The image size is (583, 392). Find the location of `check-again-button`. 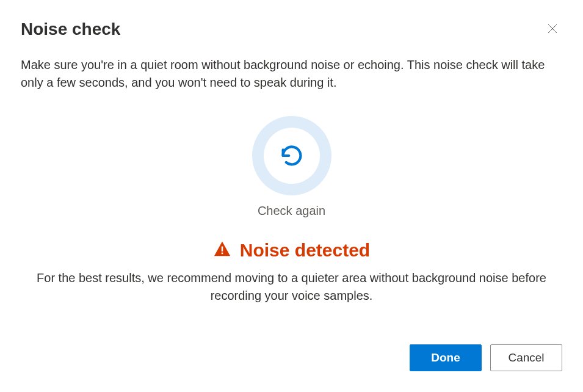

check-again-button is located at coordinates (292, 156).